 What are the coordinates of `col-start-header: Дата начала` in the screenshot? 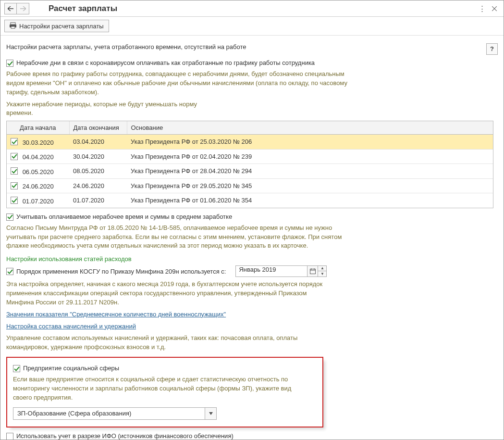 It's located at (38, 128).